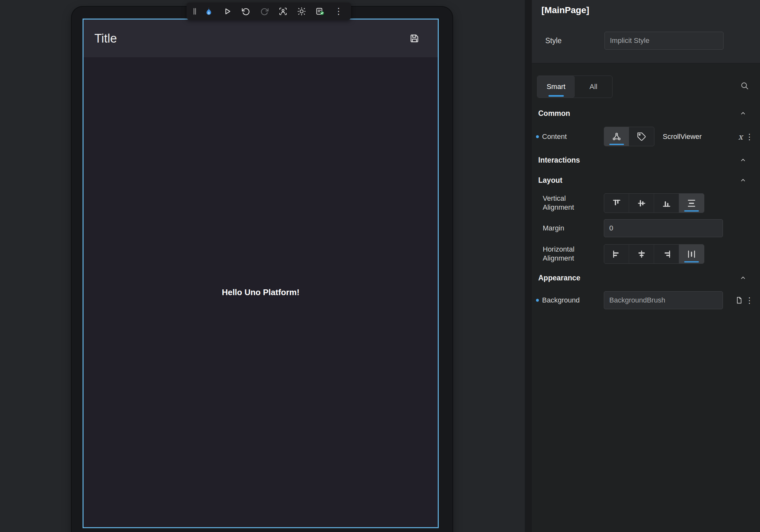 The height and width of the screenshot is (532, 760). What do you see at coordinates (641, 136) in the screenshot?
I see `tag-icon` at bounding box center [641, 136].